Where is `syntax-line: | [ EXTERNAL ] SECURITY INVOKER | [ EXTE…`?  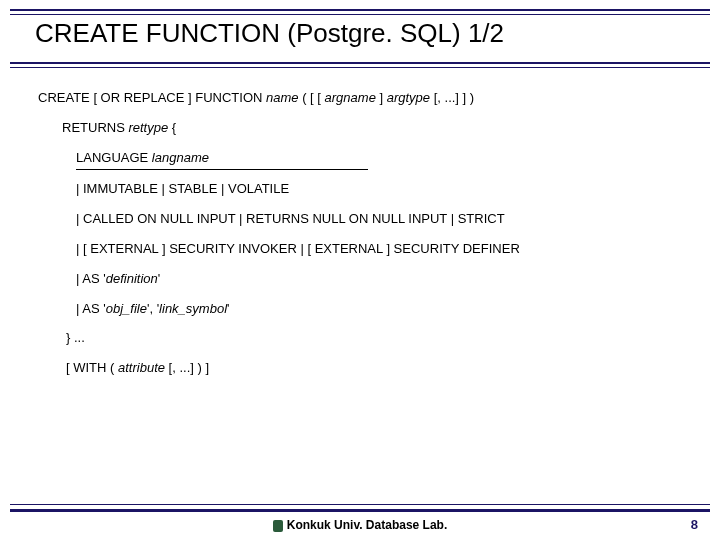
syntax-line: | [ EXTERNAL ] SECURITY INVOKER | [ EXTE… is located at coordinates (364, 250).